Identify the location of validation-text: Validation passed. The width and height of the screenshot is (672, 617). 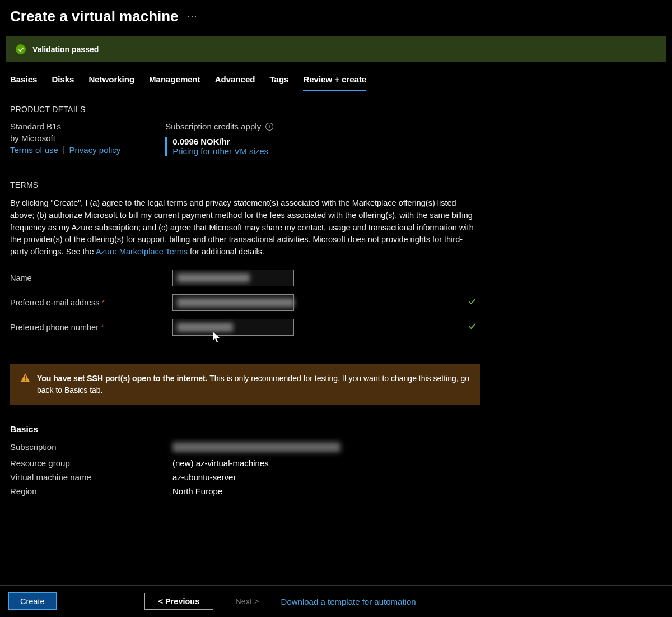
(66, 49).